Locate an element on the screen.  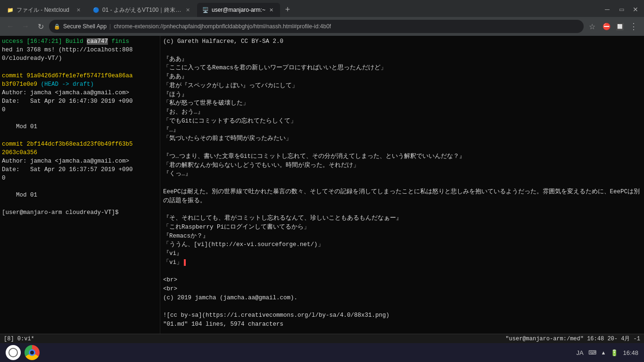
menu-button: ⋮ is located at coordinates (634, 26).